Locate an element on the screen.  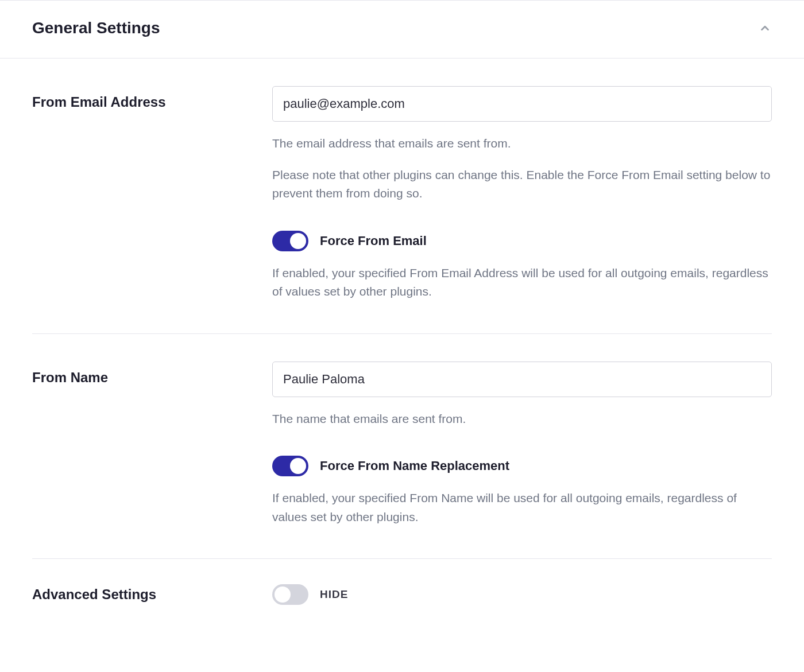
from-name-input is located at coordinates (522, 379).